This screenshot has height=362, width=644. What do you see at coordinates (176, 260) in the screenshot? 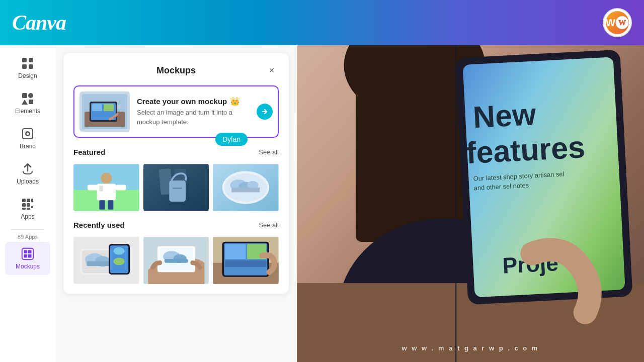
I see `recently-used-grid` at bounding box center [176, 260].